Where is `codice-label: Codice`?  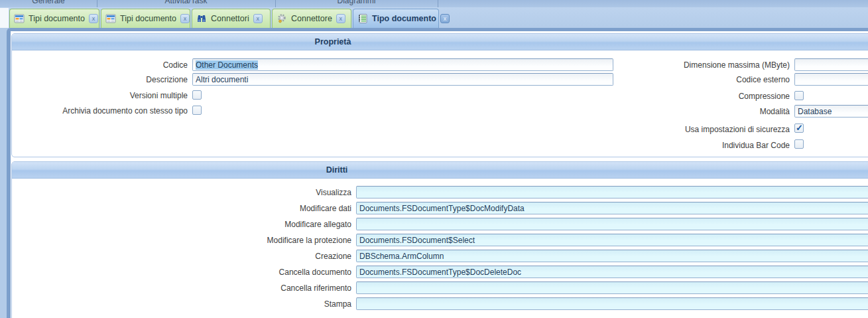 codice-label: Codice is located at coordinates (99, 65).